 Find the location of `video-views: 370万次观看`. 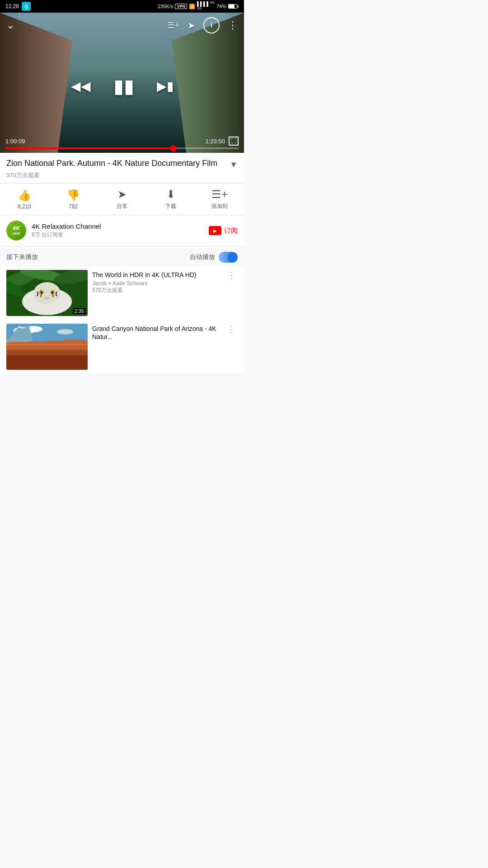

video-views: 370万次观看 is located at coordinates (122, 175).